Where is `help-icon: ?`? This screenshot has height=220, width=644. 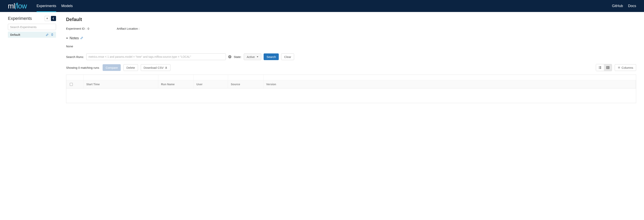
help-icon: ? is located at coordinates (230, 57).